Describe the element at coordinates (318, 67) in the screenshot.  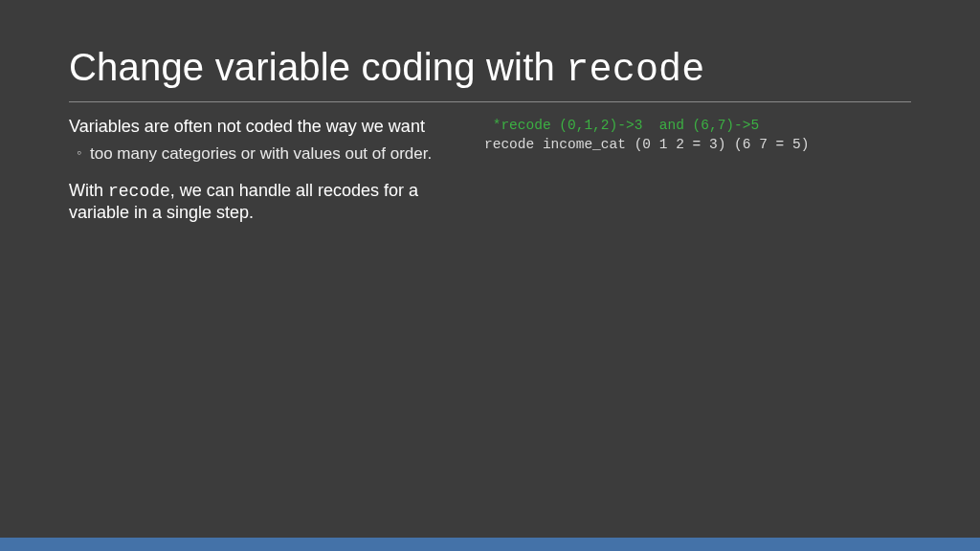
I see `title-prefix: Change variable coding with` at that location.